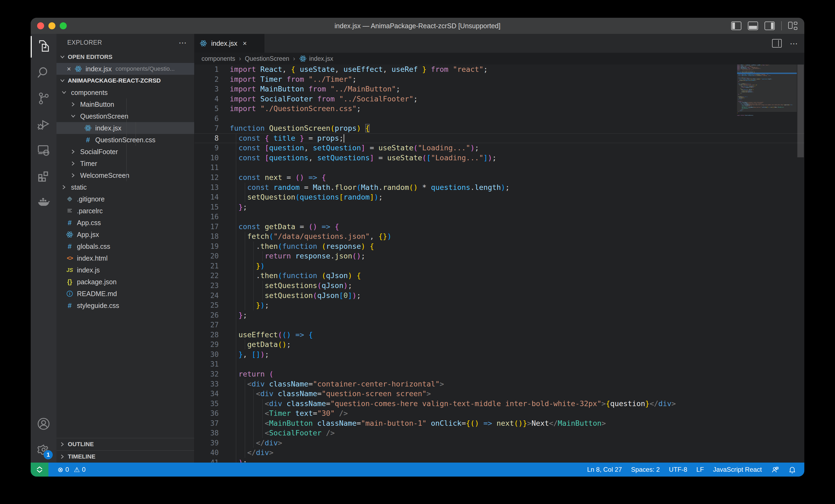  I want to click on tree-item-label: App.jsx, so click(88, 234).